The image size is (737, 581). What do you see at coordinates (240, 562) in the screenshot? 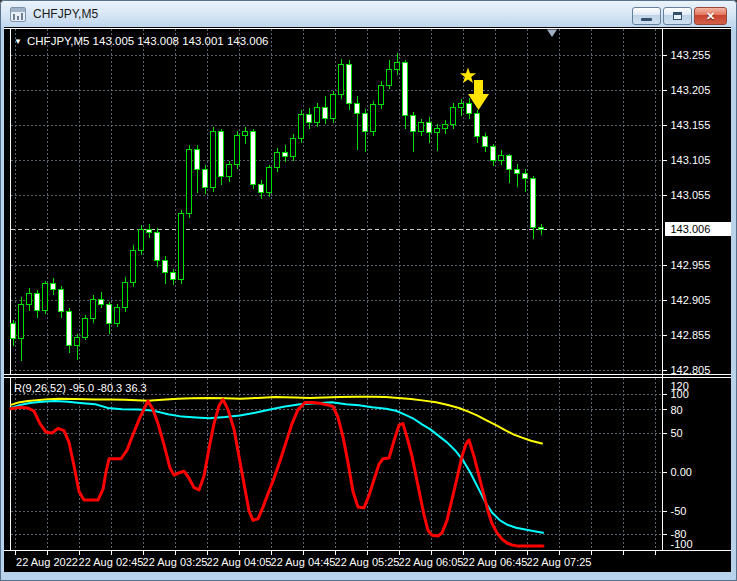
I see `svg-text: 22 Aug 04:05` at bounding box center [240, 562].